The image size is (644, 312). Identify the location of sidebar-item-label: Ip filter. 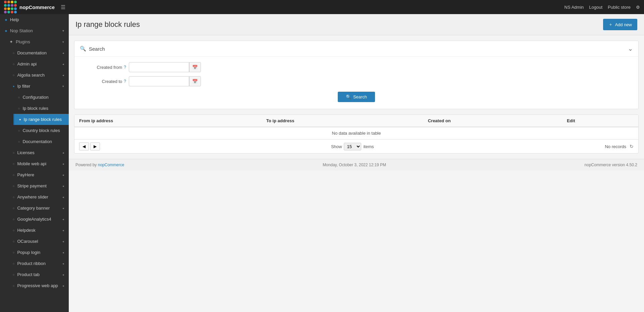
(23, 86).